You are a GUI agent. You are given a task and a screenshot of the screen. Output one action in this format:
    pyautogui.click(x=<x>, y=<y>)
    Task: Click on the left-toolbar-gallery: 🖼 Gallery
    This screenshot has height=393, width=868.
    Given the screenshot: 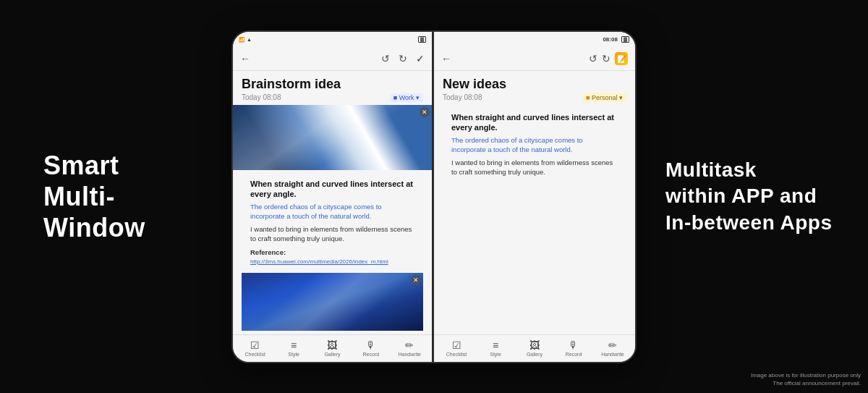 What is the action you would take?
    pyautogui.click(x=332, y=348)
    